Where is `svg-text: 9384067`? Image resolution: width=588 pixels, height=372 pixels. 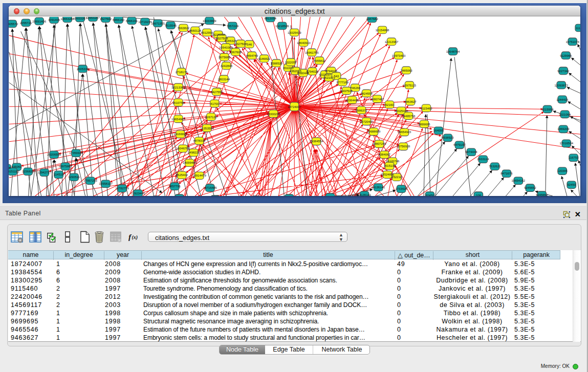 svg-text: 9384067 is located at coordinates (384, 155).